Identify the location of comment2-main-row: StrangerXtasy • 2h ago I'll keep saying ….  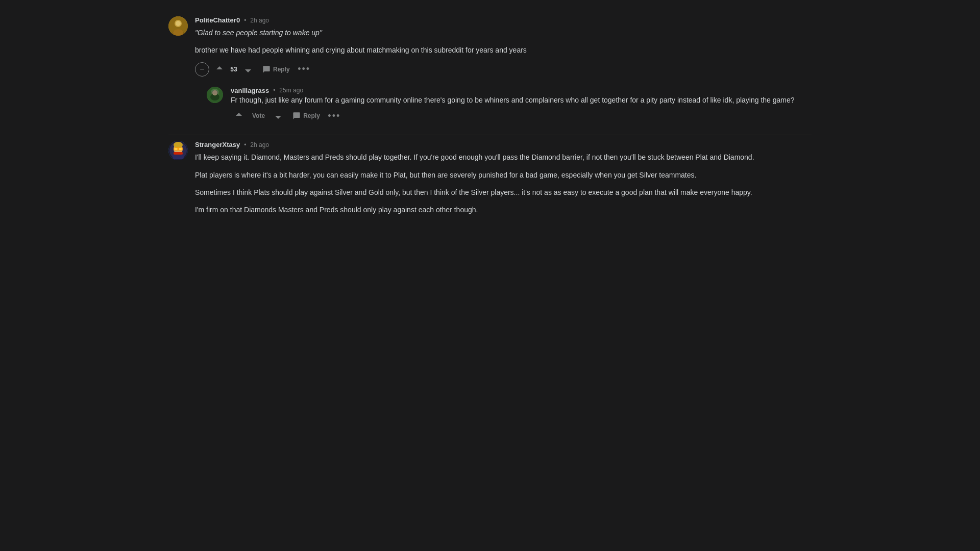
(490, 179).